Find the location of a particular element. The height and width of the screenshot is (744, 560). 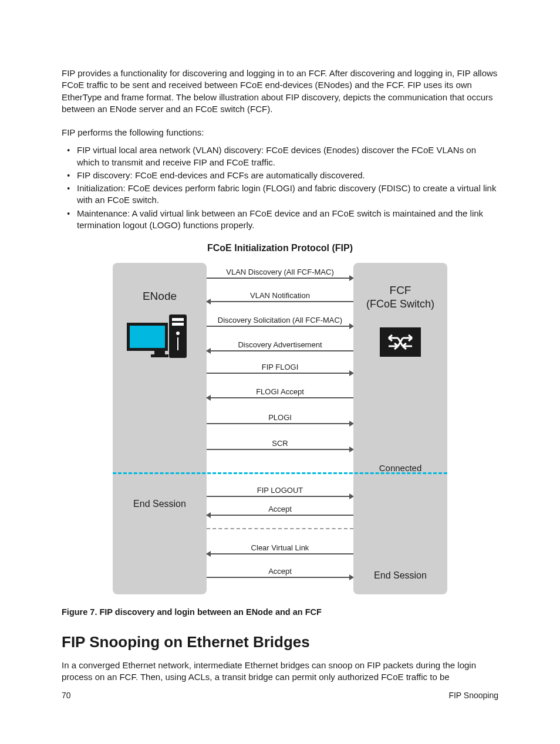

footer-section: FIP Snooping is located at coordinates (473, 695).